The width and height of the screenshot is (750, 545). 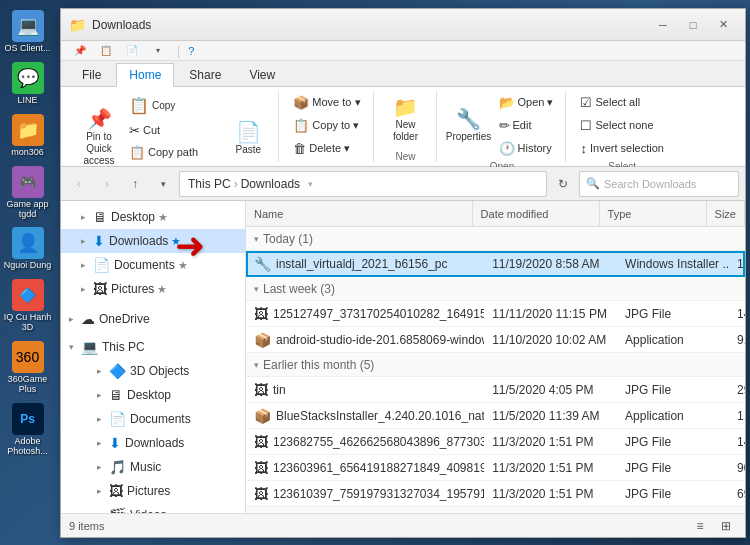 I want to click on desktop-icons-panel: 💻 OS Client... 💬 LINE 📁 mon306 🎮 Game ap…, so click(x=28, y=272).